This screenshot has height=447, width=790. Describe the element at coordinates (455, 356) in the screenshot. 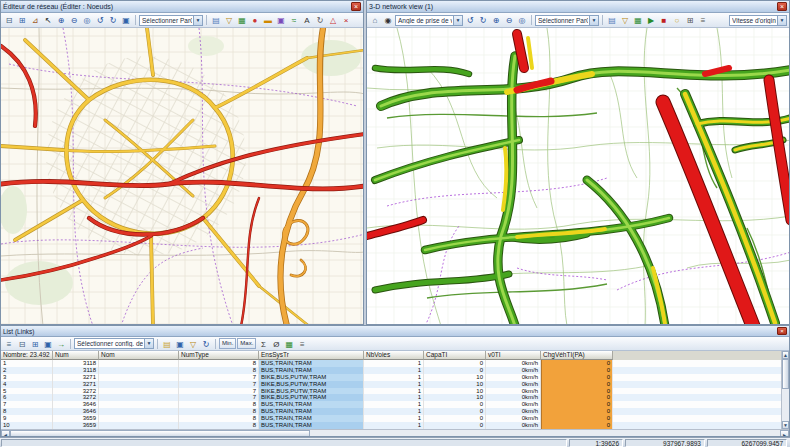

I see `column-header-capati: CapaTI` at that location.